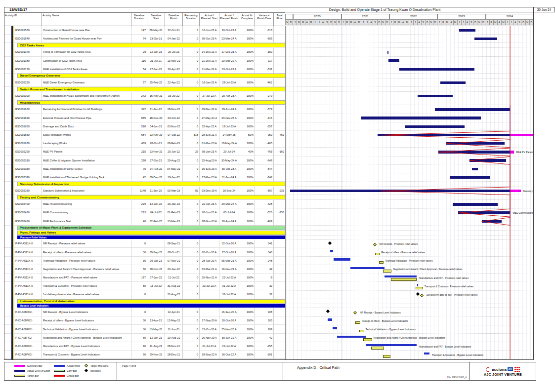  Describe the element at coordinates (28, 143) in the screenshot. I see `cell-activity-id: ES0001670` at that location.